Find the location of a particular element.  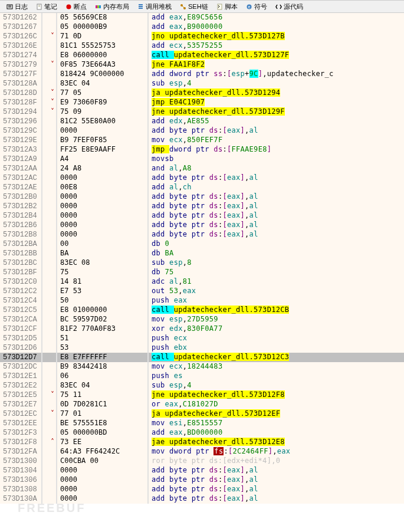

disasm-row: 573D128D˅77 05ja updatechecker_dll.573D1… is located at coordinates (202, 93).